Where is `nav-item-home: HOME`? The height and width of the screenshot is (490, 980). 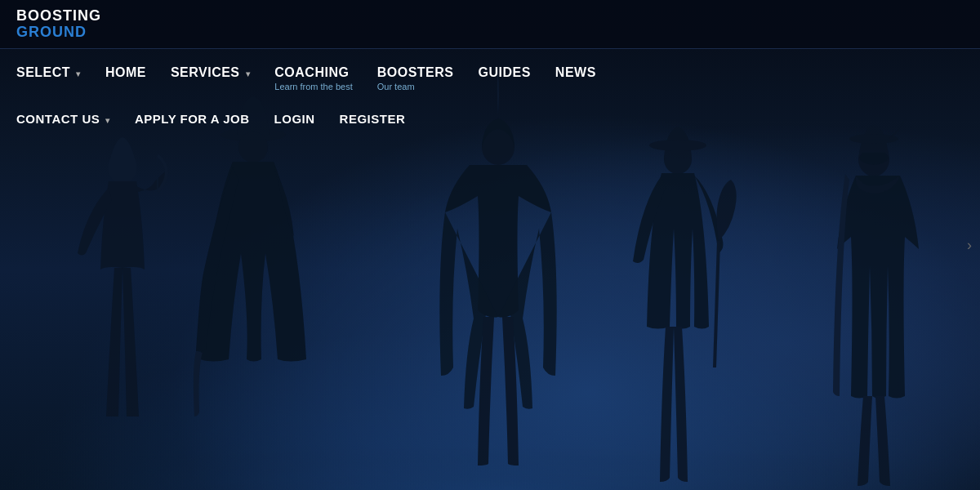 nav-item-home: HOME is located at coordinates (126, 73).